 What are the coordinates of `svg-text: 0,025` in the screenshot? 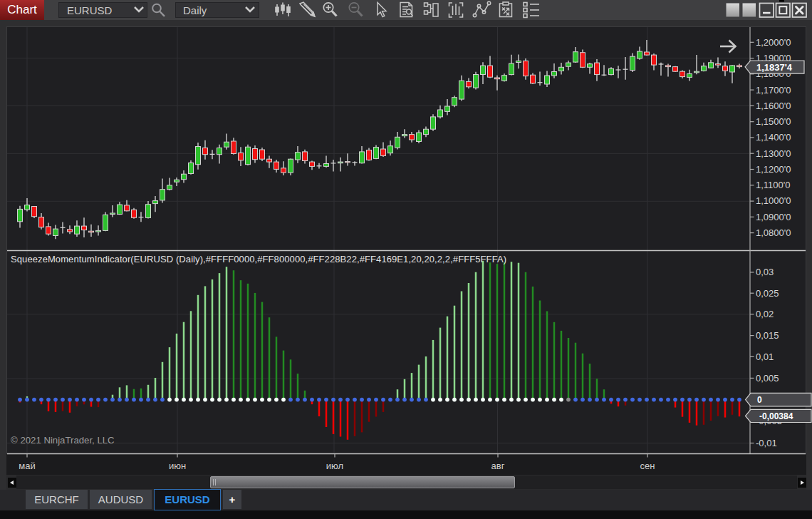 It's located at (768, 294).